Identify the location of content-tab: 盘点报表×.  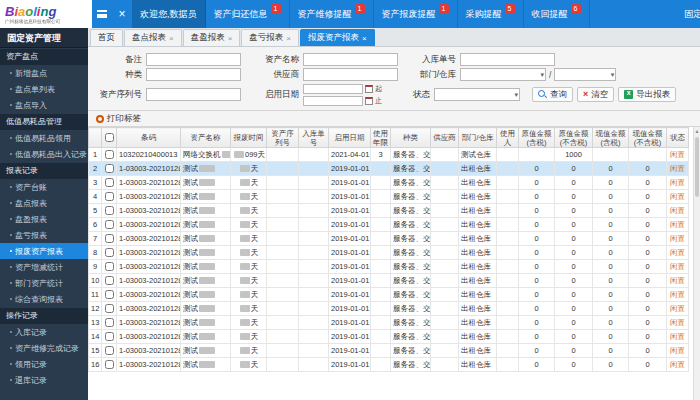
(153, 38).